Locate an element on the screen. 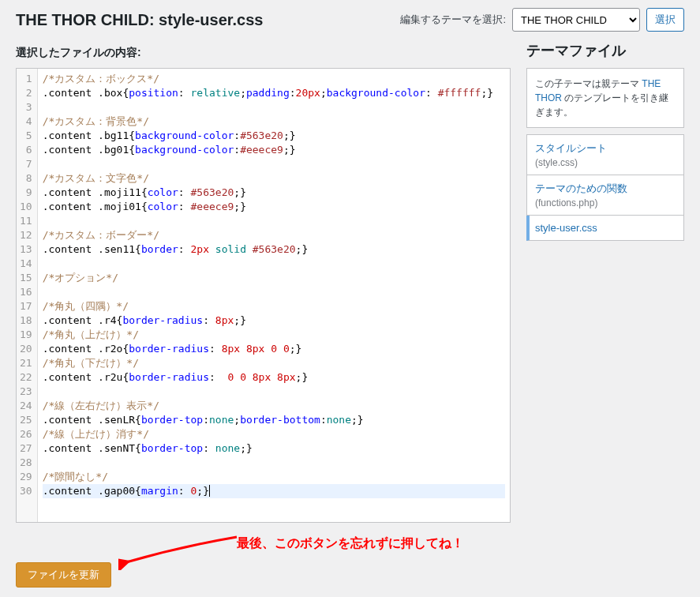  page-title: THE THOR CHILD: style-user.css is located at coordinates (139, 21).